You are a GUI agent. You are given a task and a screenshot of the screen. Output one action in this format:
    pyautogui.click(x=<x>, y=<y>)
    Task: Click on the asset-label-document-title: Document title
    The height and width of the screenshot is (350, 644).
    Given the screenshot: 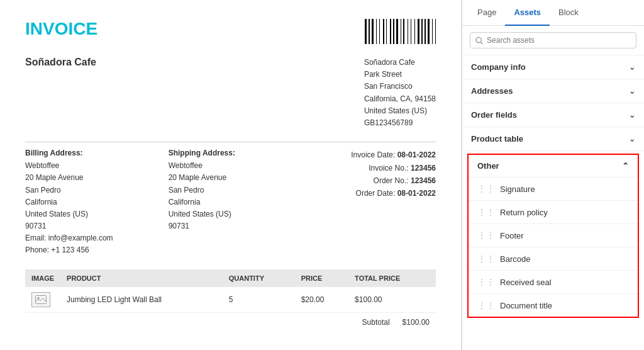 What is the action you would take?
    pyautogui.click(x=526, y=306)
    